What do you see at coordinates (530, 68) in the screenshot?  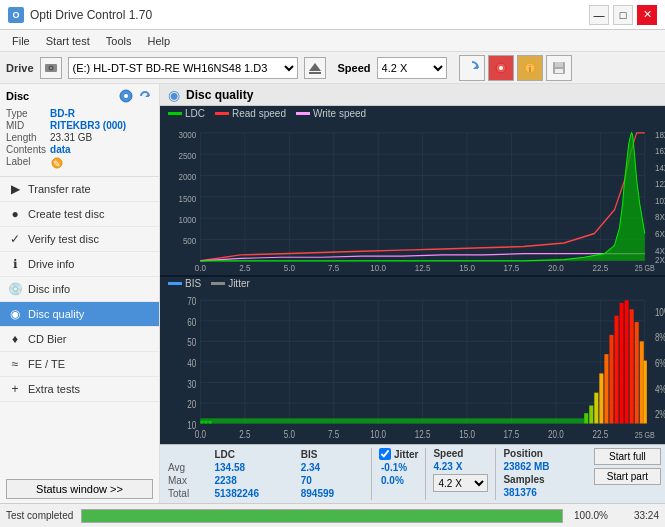 I see `info-button: i` at bounding box center [530, 68].